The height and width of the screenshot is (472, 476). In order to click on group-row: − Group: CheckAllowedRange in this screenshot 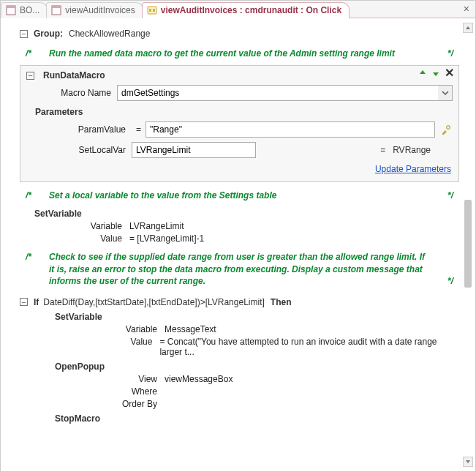, I will do `click(240, 34)`.